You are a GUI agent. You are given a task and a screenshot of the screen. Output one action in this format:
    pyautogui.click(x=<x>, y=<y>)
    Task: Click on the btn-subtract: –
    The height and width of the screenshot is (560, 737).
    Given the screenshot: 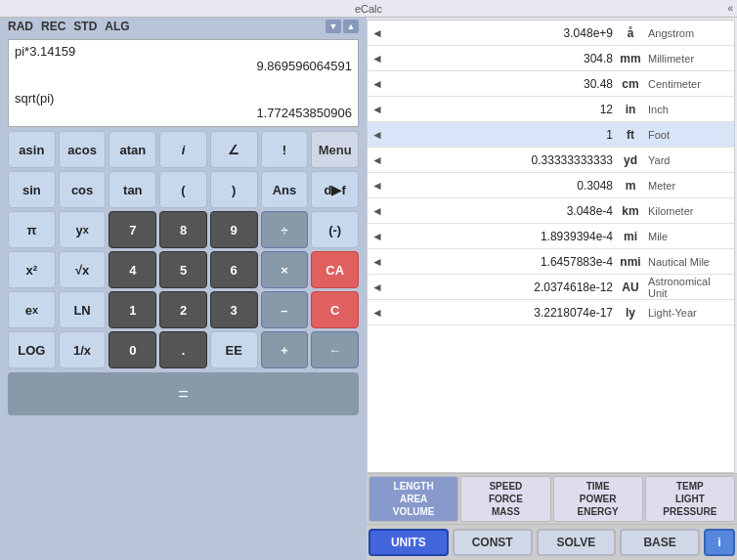 What is the action you would take?
    pyautogui.click(x=285, y=310)
    